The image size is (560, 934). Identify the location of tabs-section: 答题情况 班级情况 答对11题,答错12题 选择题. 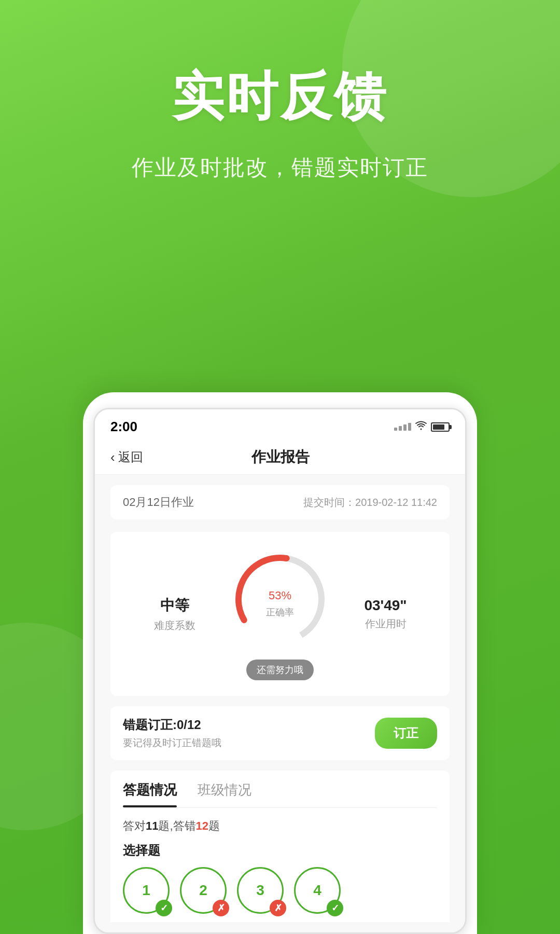
(280, 846).